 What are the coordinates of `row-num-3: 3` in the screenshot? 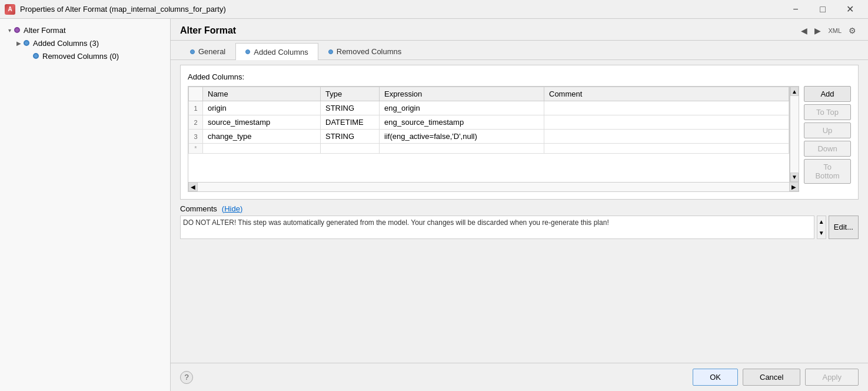 It's located at (196, 137).